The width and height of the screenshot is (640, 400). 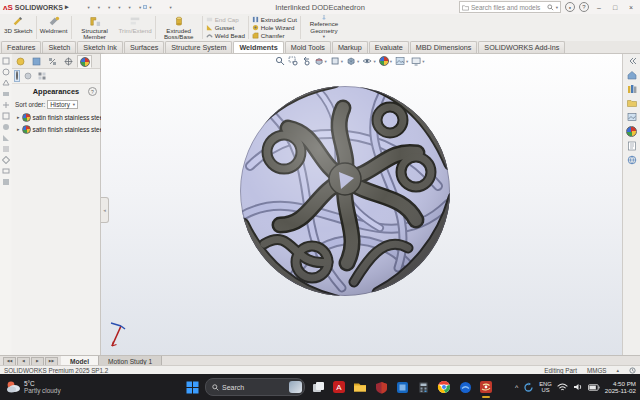 I want to click on design-library-icon, so click(x=632, y=89).